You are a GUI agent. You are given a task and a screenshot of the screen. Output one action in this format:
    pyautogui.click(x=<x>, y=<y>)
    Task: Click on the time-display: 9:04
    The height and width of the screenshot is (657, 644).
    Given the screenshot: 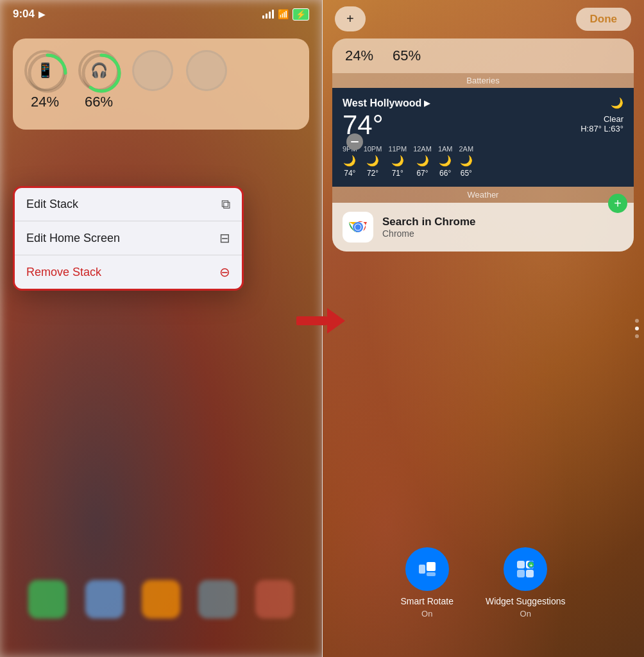 What is the action you would take?
    pyautogui.click(x=24, y=14)
    